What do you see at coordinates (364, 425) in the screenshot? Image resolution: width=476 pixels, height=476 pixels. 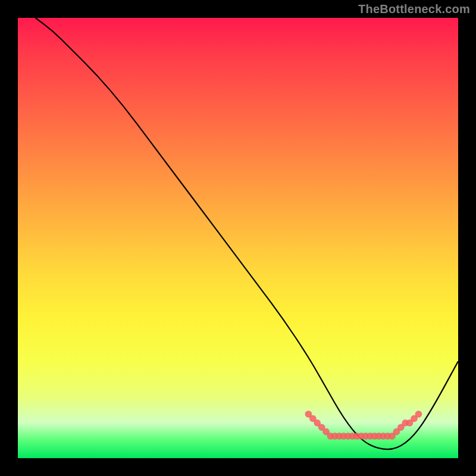 I see `valley-markers` at bounding box center [364, 425].